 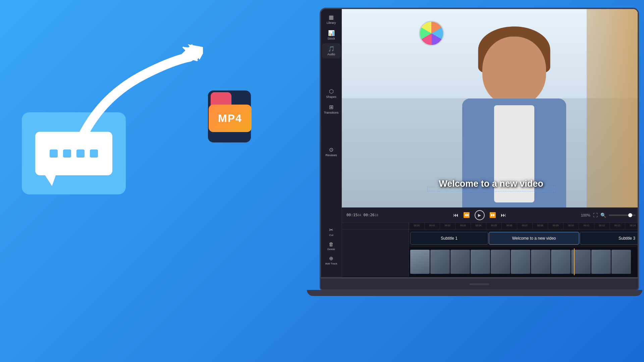 What do you see at coordinates (331, 51) in the screenshot?
I see `sidebar-item-audio: 🎵 Audio` at bounding box center [331, 51].